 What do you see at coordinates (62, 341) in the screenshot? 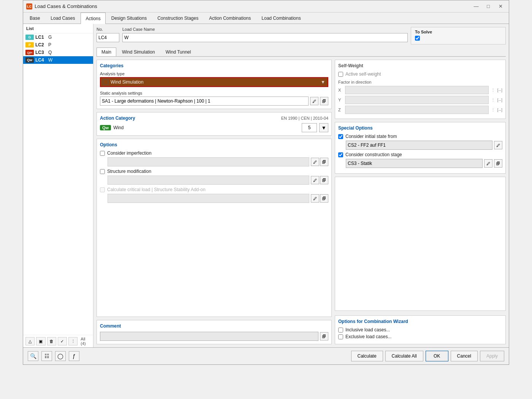
I see `check-button: ✓` at bounding box center [62, 341].